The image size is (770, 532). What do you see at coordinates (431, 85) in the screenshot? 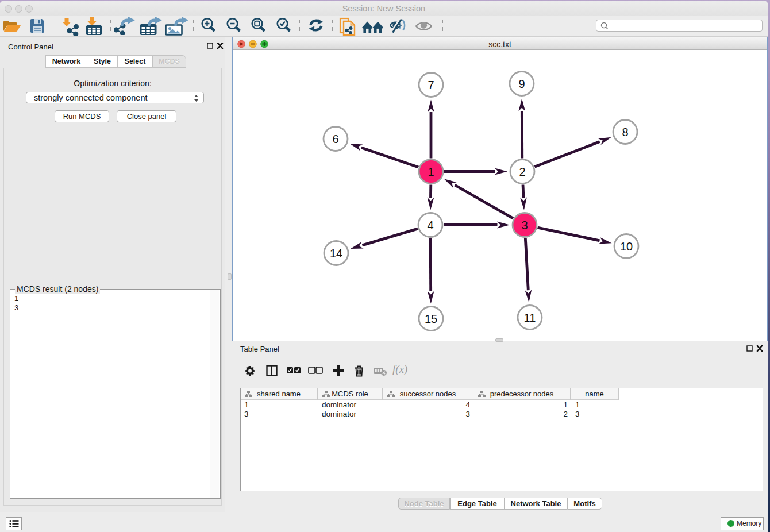
I see `svg-text: 7` at bounding box center [431, 85].